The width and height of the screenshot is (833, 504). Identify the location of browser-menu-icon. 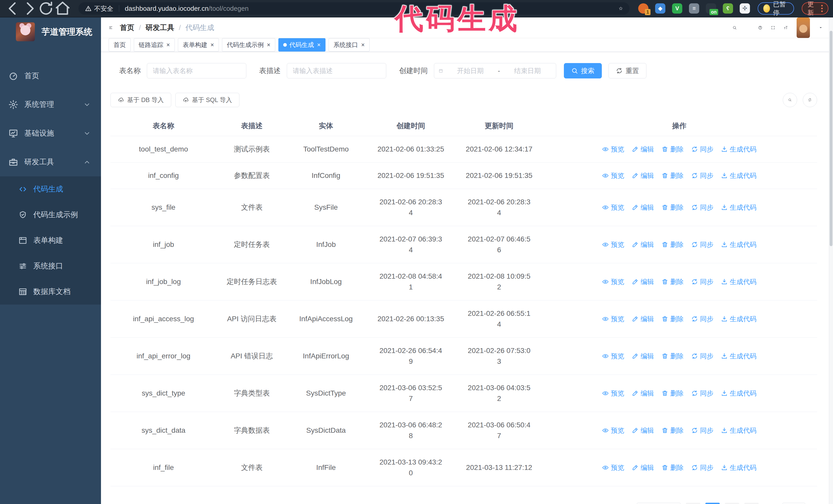
(822, 8).